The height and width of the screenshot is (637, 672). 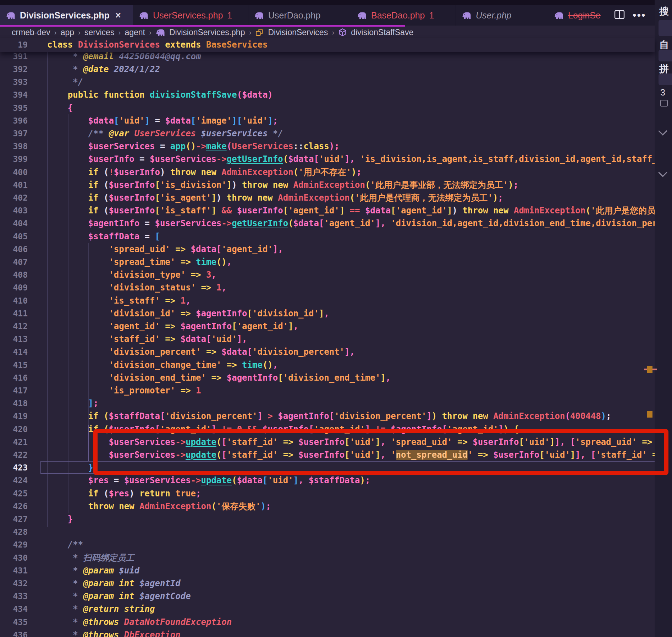 What do you see at coordinates (14, 633) in the screenshot?
I see `line-number: 436` at bounding box center [14, 633].